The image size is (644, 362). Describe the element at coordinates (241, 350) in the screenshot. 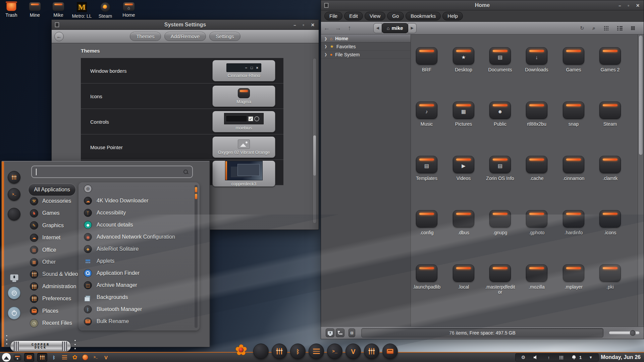

I see `dock-item-xnview: ✿` at that location.